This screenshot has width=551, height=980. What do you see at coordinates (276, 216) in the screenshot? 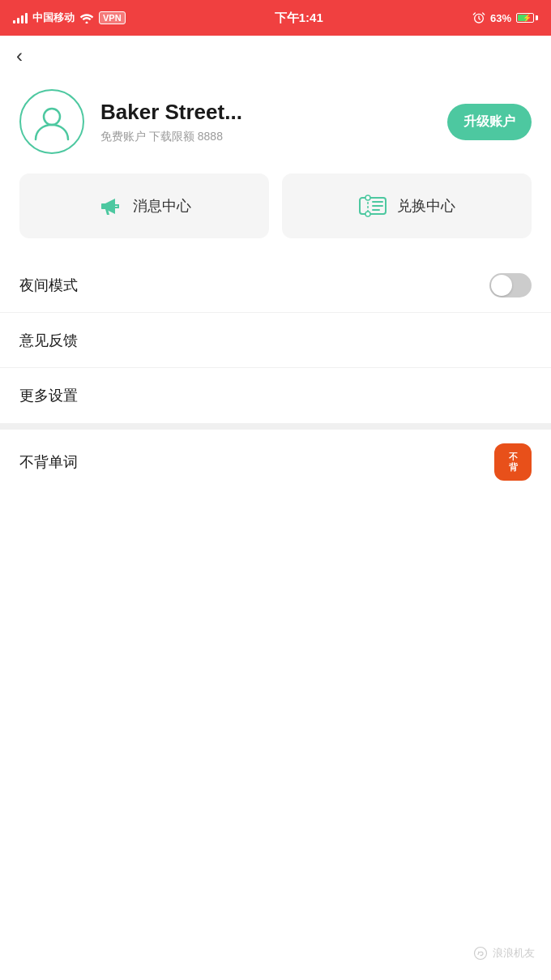
I see `action-cards: 消息中心 兑换中心` at bounding box center [276, 216].